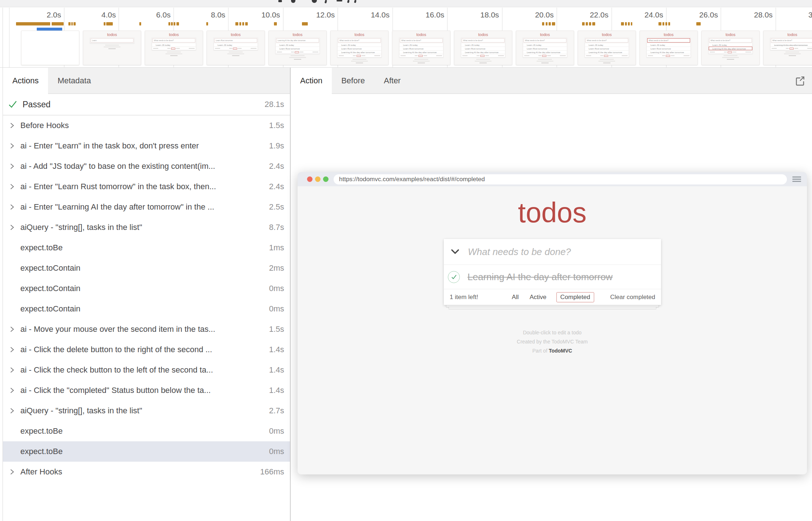 The height and width of the screenshot is (521, 812). Describe the element at coordinates (146, 472) in the screenshot. I see `action-row: After Hooks166ms` at that location.